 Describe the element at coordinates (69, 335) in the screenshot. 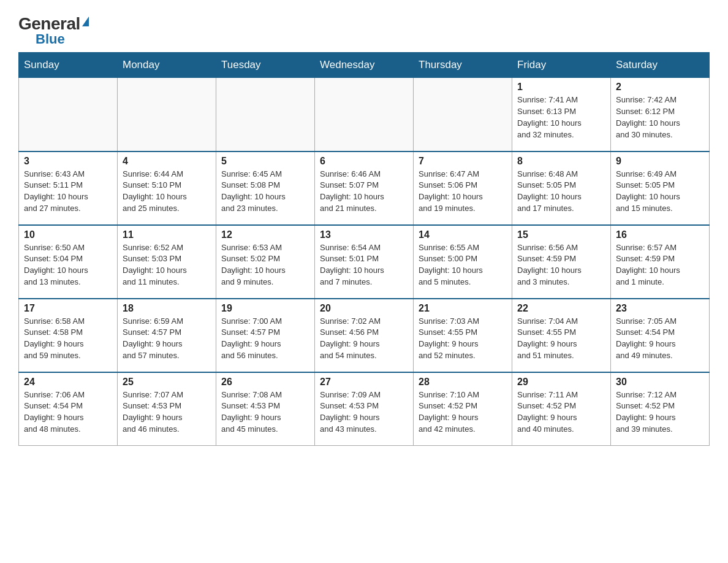

I see `calendar-cell: 17Sunrise: 6:58 AMSunset: 4:58 PMDayligh…` at that location.